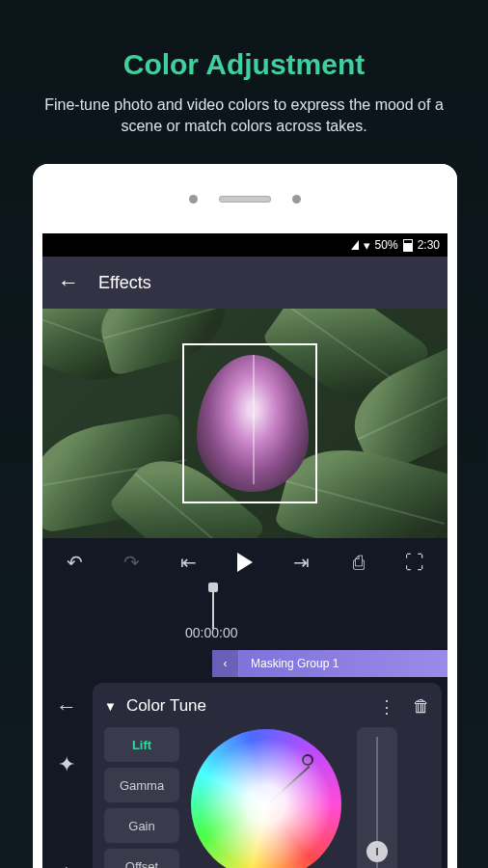  What do you see at coordinates (359, 563) in the screenshot?
I see `bookmark-button: ⎙` at bounding box center [359, 563].